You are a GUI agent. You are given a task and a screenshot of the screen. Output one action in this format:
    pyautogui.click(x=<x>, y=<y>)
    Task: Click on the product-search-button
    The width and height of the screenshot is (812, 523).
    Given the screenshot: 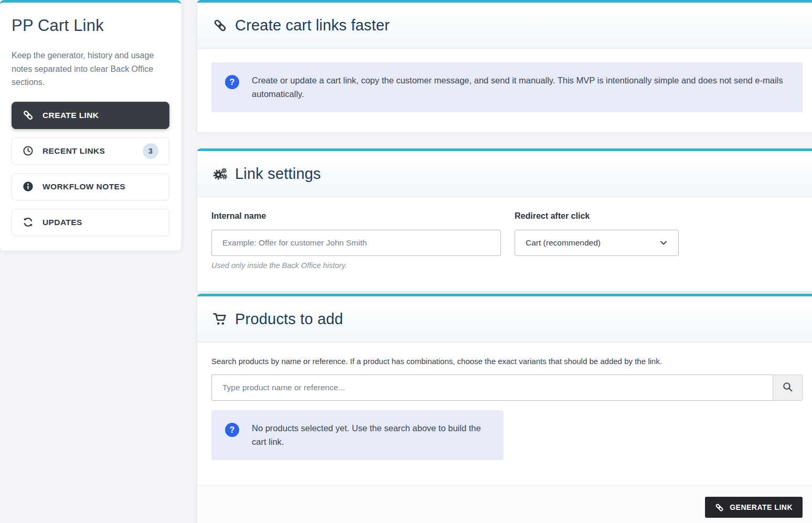 What is the action you would take?
    pyautogui.click(x=788, y=388)
    